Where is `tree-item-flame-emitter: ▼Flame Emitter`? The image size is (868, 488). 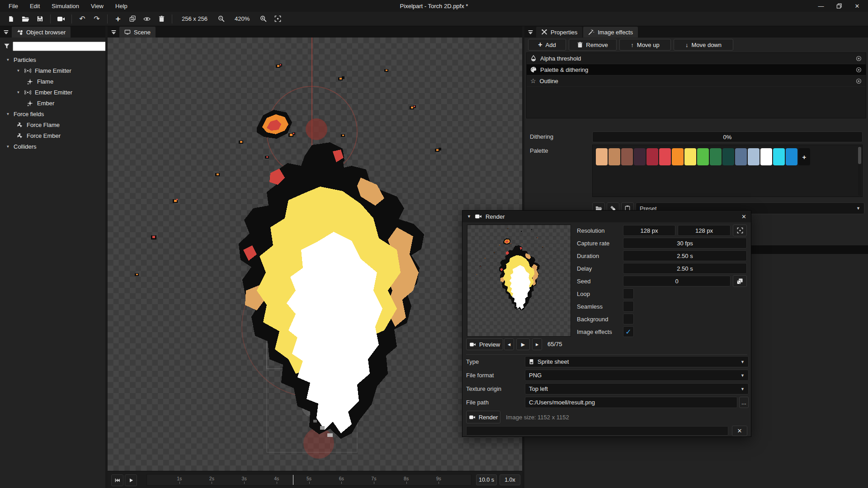
tree-item-flame-emitter: ▼Flame Emitter is located at coordinates (52, 70).